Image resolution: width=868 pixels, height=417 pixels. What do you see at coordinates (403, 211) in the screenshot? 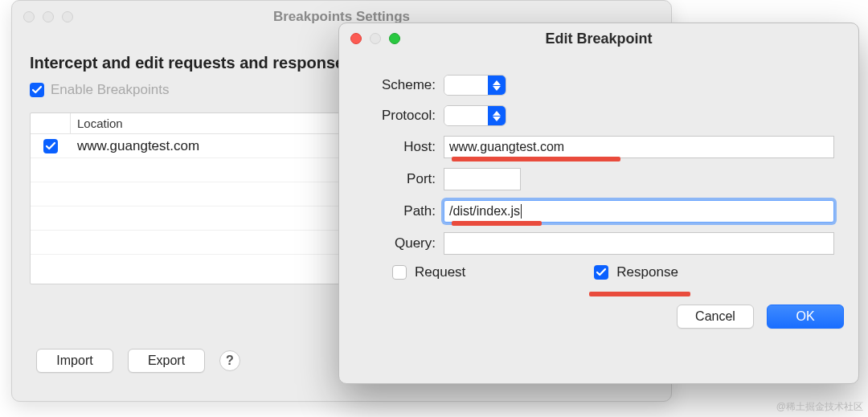
I see `path-label: Path:` at bounding box center [403, 211].